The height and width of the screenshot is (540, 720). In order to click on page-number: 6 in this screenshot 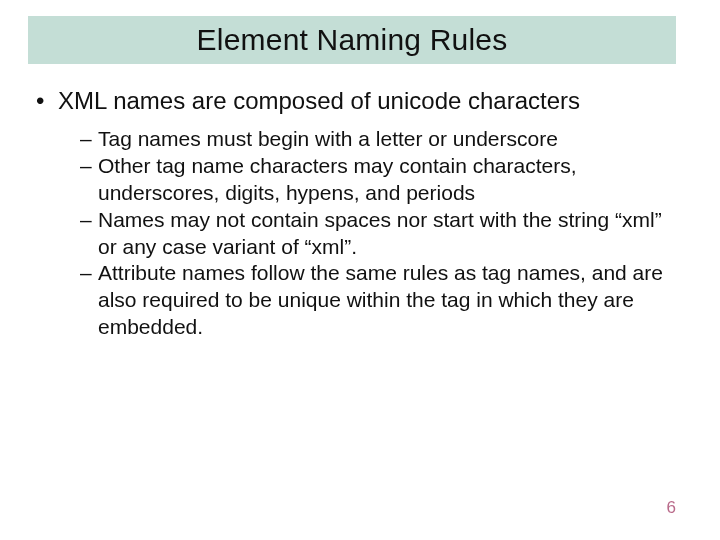, I will do `click(672, 508)`.